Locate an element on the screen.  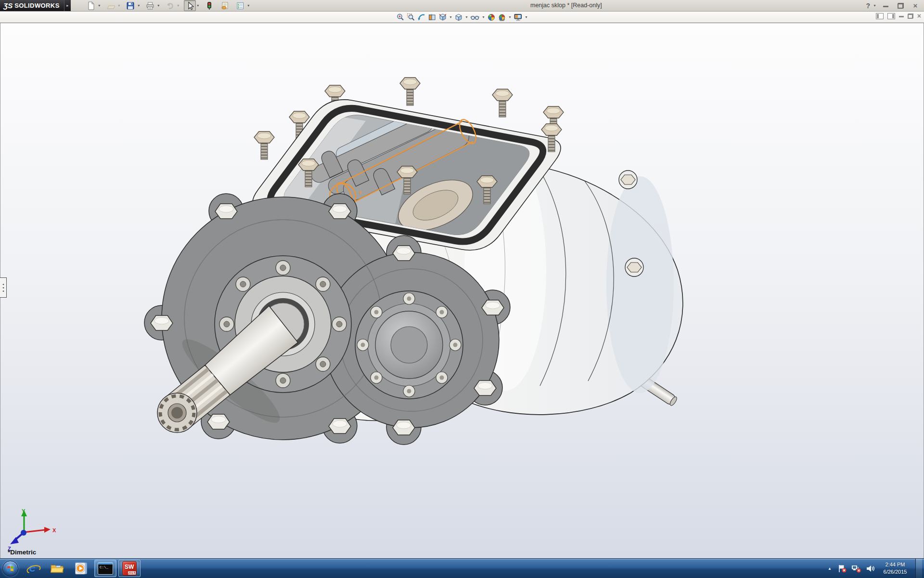
taskbar-clock: 2:44 PM 6/26/2015 is located at coordinates (895, 568).